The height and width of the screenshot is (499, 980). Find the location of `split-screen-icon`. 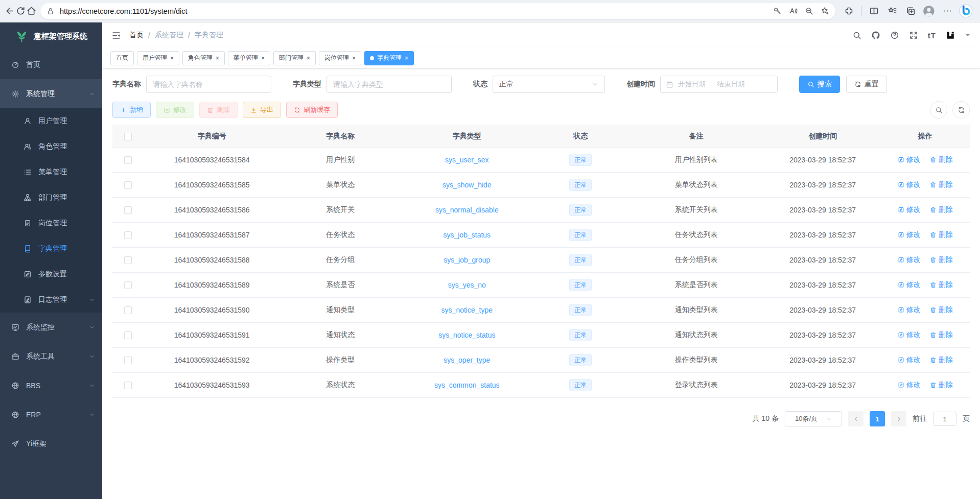

split-screen-icon is located at coordinates (874, 11).